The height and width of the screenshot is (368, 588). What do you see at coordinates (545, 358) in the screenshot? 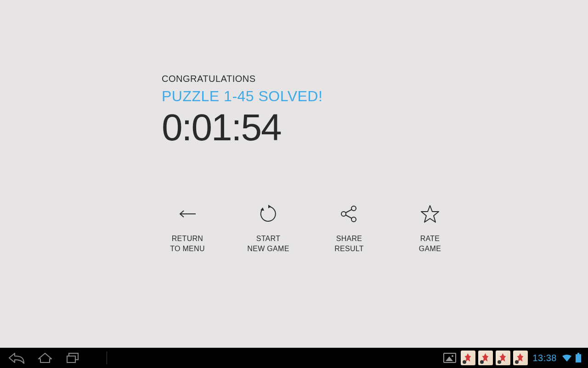
I see `status-clock: 13:38` at bounding box center [545, 358].